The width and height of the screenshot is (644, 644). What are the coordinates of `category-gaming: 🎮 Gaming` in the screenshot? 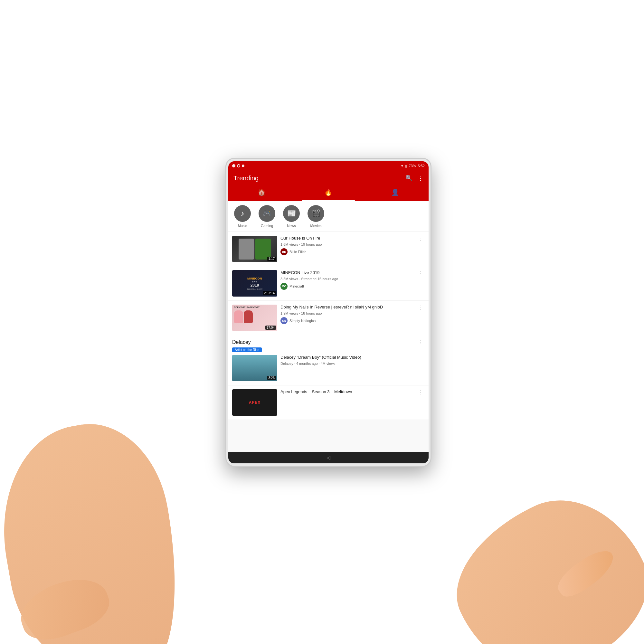 It's located at (267, 216).